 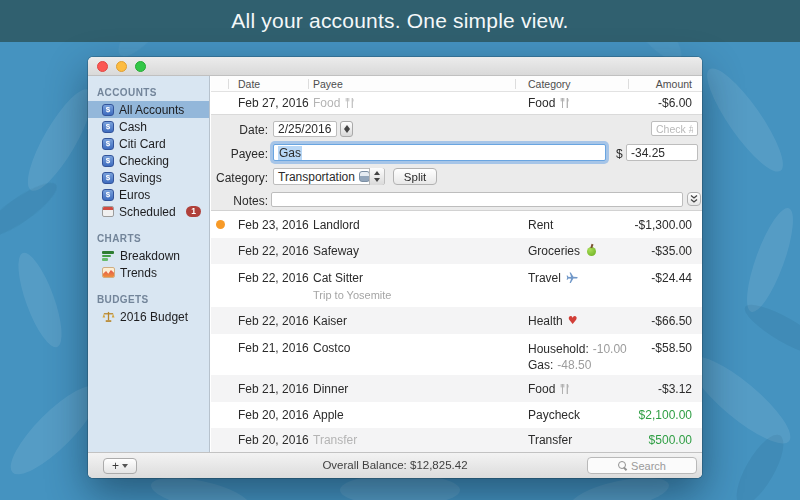 What do you see at coordinates (456, 320) in the screenshot?
I see `transaction-row: Feb 22, 2016 Kaiser Health ♥ -$66.50` at bounding box center [456, 320].